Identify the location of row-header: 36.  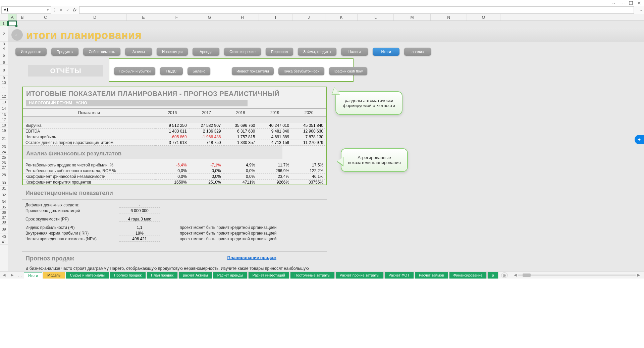
(4, 212).